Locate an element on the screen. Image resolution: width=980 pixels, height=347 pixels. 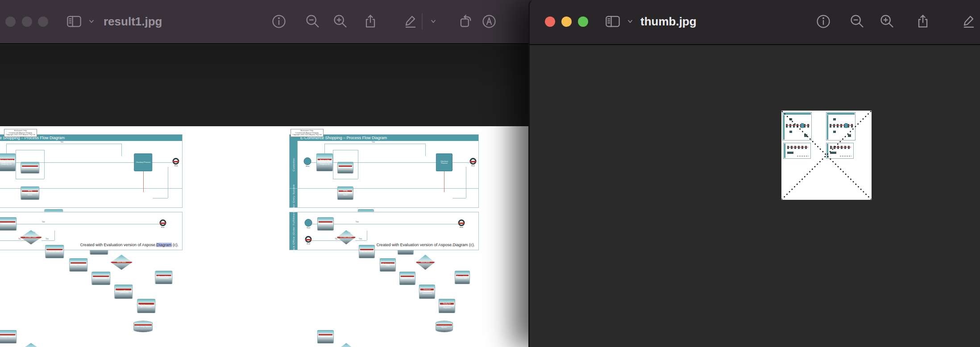
flow-start-node: Start is located at coordinates (309, 224).